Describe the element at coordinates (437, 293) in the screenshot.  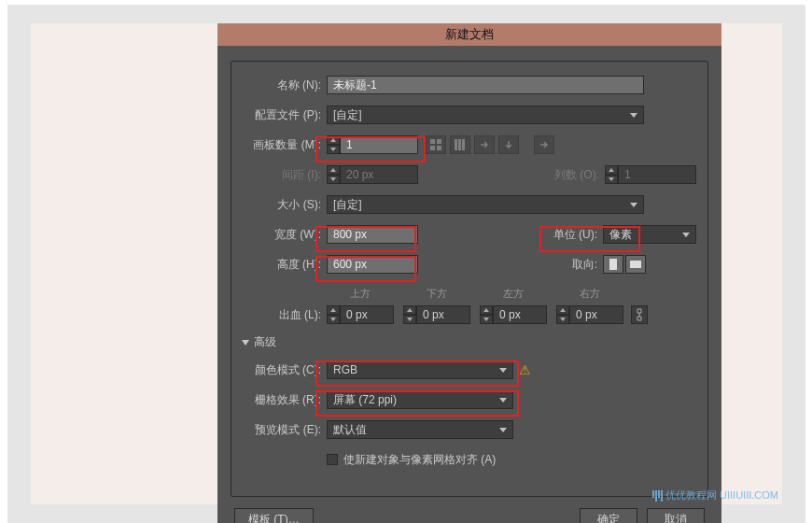
I see `bleed-bottom-label: 下方` at that location.